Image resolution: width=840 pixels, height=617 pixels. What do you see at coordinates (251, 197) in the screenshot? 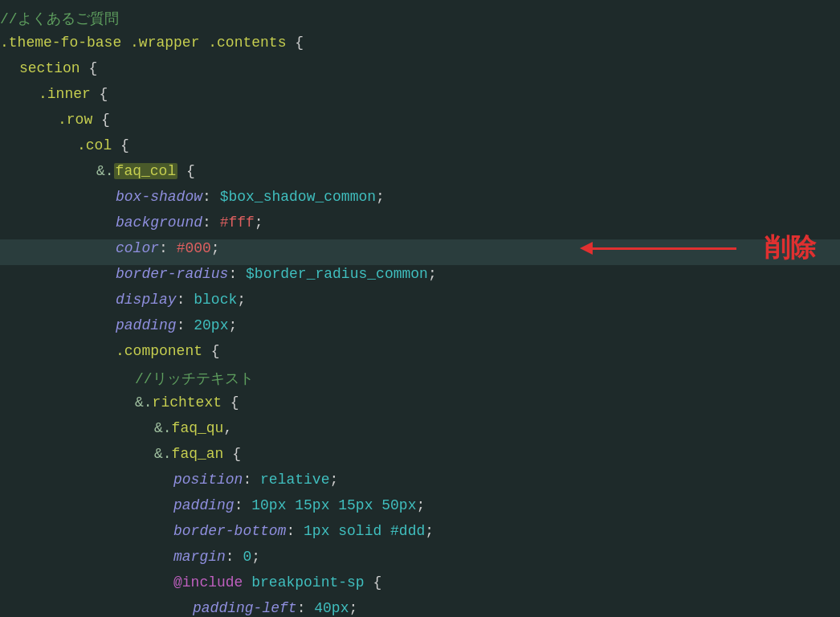
I see `line-tokens: box-shadow: $box_shadow_common;` at bounding box center [251, 197].